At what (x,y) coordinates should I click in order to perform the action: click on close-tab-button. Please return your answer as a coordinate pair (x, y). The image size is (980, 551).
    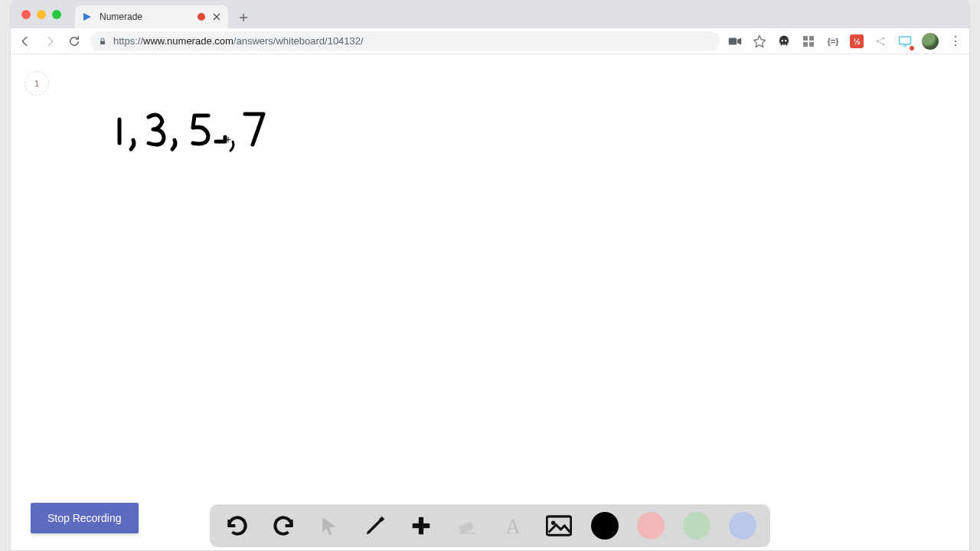
    Looking at the image, I should click on (217, 17).